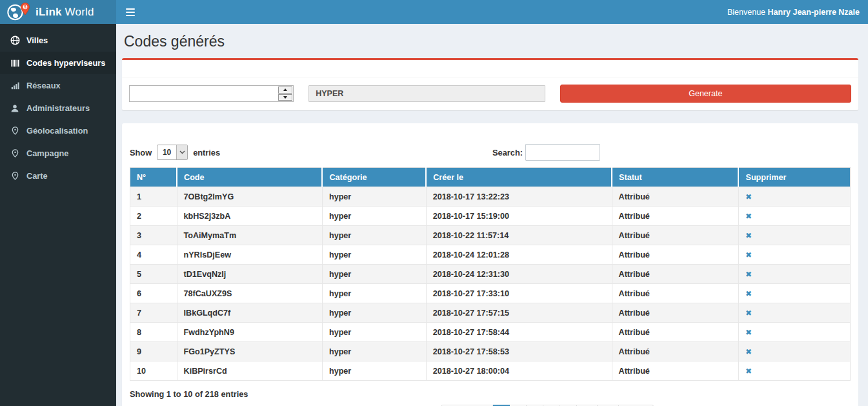 The image size is (868, 406). What do you see at coordinates (175, 152) in the screenshot?
I see `page-length-control: Show 10 entries` at bounding box center [175, 152].